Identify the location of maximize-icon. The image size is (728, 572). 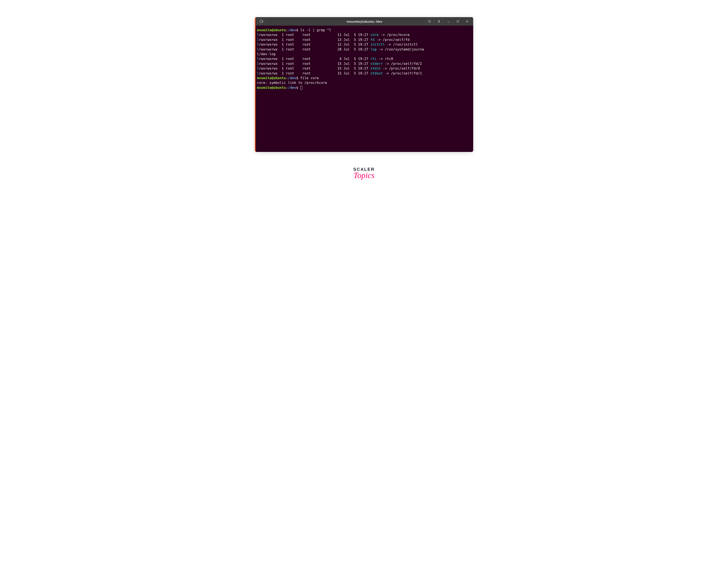
(458, 21).